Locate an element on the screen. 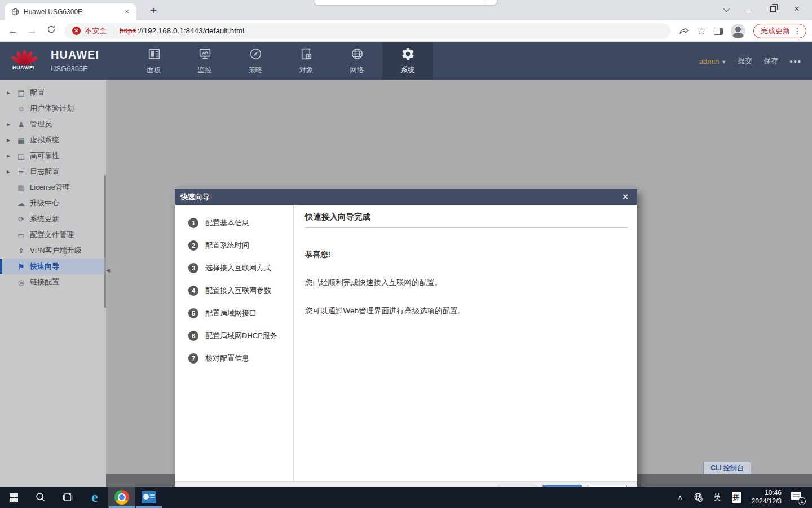 Image resolution: width=812 pixels, height=508 pixels. restore-button is located at coordinates (773, 9).